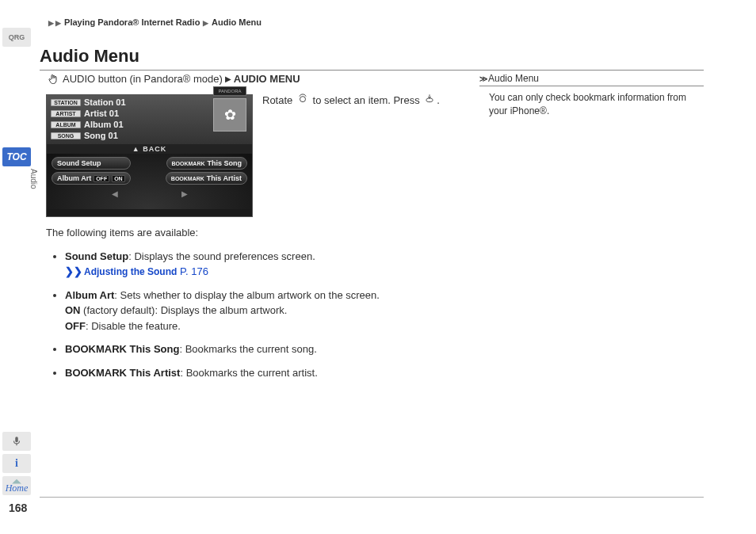  I want to click on item-desc: (factory default): Displays the album ar…, so click(184, 311).